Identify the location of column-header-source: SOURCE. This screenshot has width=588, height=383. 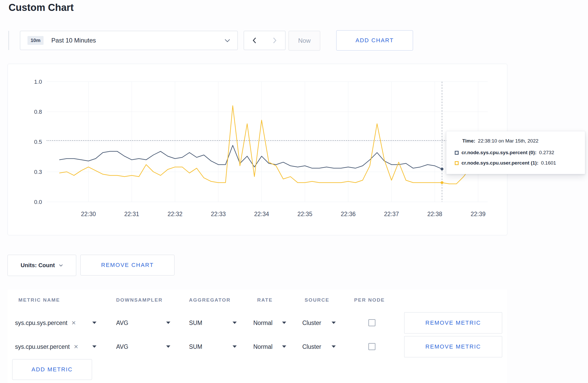
(317, 300).